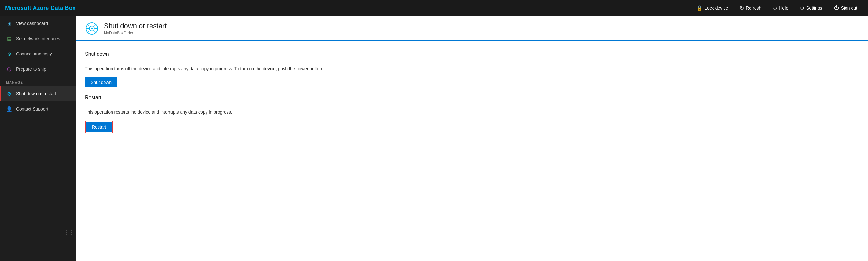 The height and width of the screenshot is (261, 868). What do you see at coordinates (38, 138) in the screenshot?
I see `sidebar: ⊞ View dashboard ▤ Set network interface…` at bounding box center [38, 138].